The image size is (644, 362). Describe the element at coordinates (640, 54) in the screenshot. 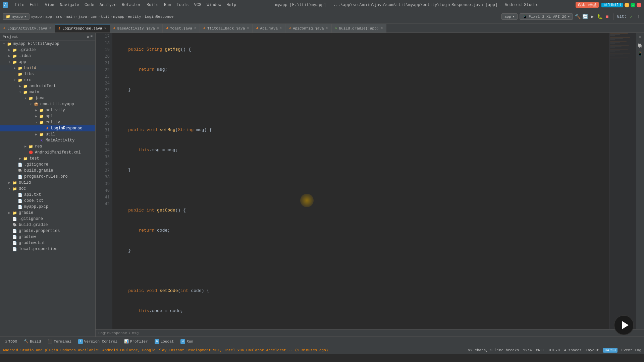

I see `device-file-explorer-icon: 📱` at that location.